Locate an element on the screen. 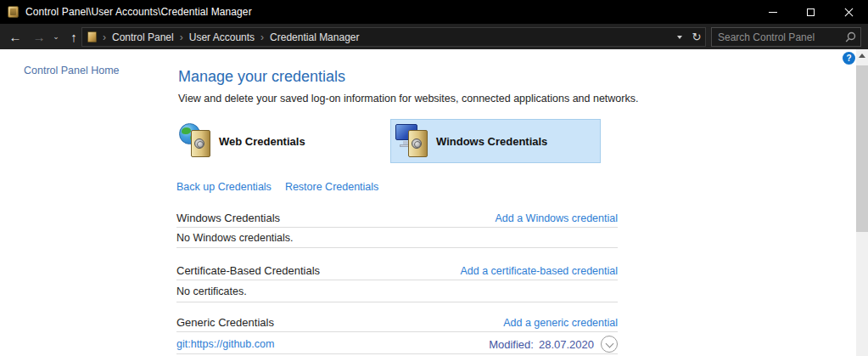 This screenshot has height=356, width=868. control-panel-breadcrumb-icon is located at coordinates (92, 37).